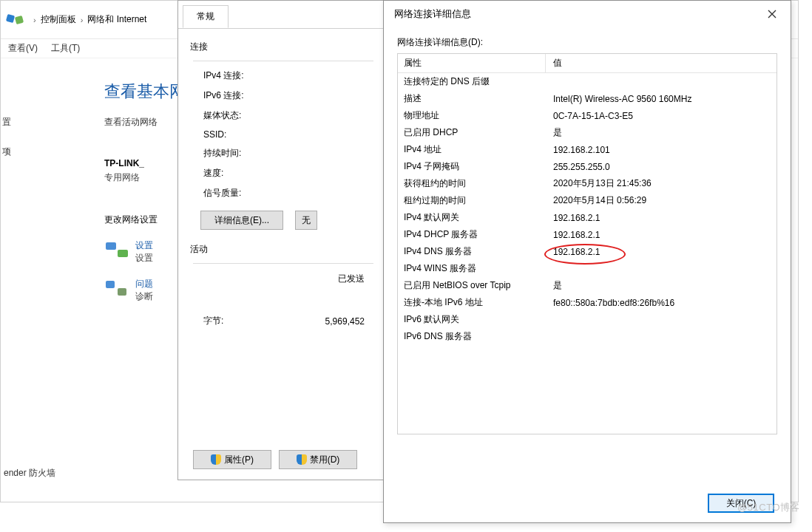 The image size is (812, 532). I want to click on property-label: 连接-本地 IPv6 地址, so click(472, 303).